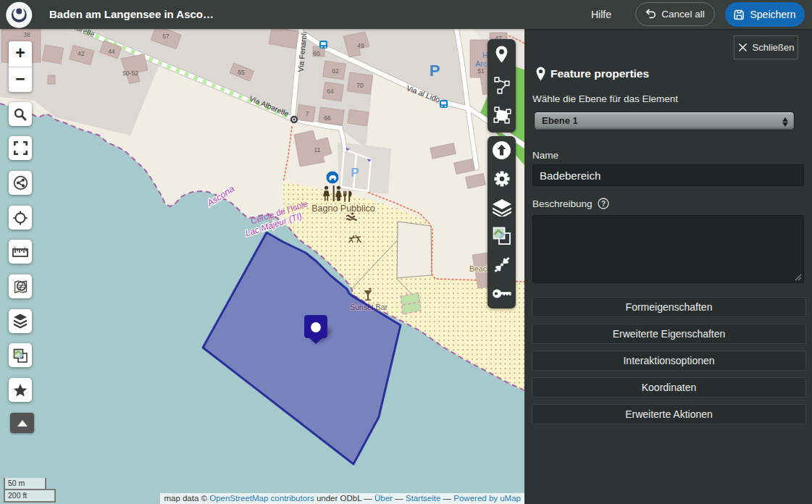 This screenshot has width=812, height=504. What do you see at coordinates (27, 35) in the screenshot?
I see `svg-text: 38` at bounding box center [27, 35].